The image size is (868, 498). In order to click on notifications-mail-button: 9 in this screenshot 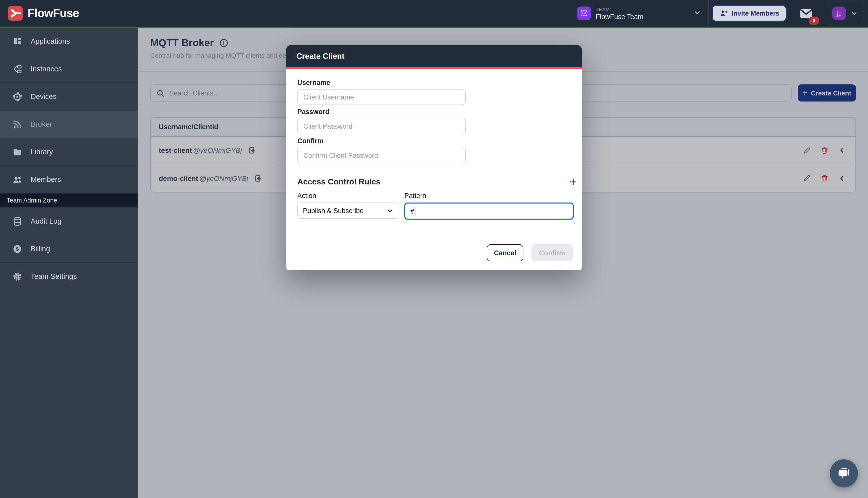, I will do `click(806, 13)`.